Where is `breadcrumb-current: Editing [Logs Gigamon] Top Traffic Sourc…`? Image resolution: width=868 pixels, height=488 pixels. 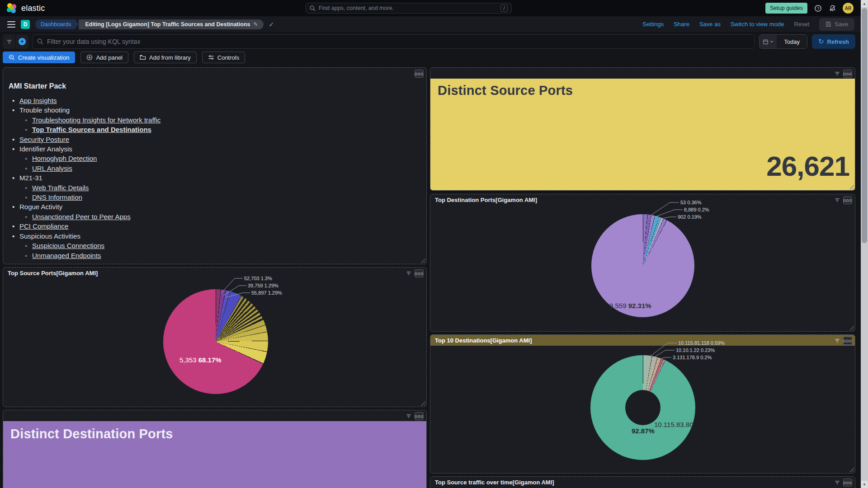
breadcrumb-current: Editing [Logs Gigamon] Top Traffic Sourc… is located at coordinates (171, 24).